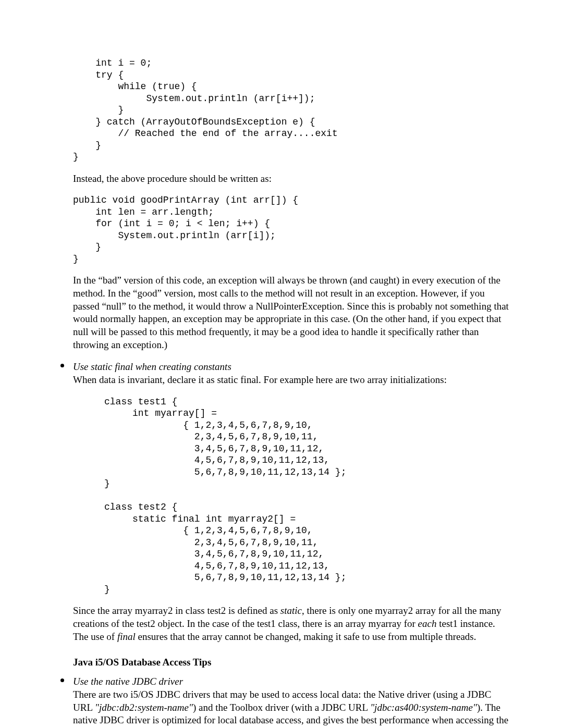  What do you see at coordinates (177, 611) in the screenshot?
I see `text-since-pre: Since the array myarray2 in class test2 …` at bounding box center [177, 611].